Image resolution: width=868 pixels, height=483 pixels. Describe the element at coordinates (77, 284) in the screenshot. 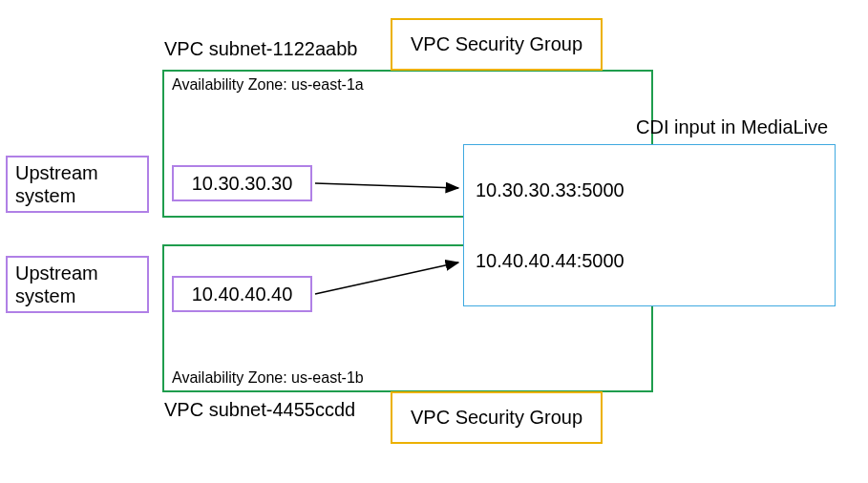

I see `upstream-system-bottom: Upstream system` at that location.